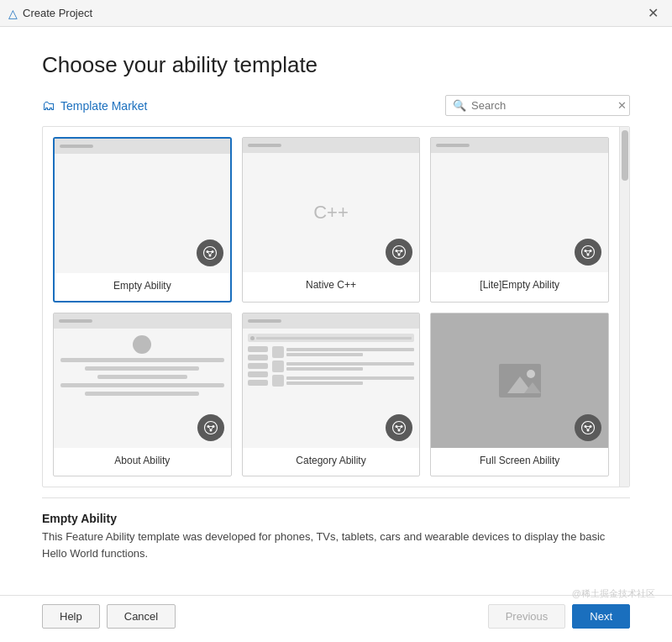  Describe the element at coordinates (109, 617) in the screenshot. I see `footer-left: Help Cancel` at that location.